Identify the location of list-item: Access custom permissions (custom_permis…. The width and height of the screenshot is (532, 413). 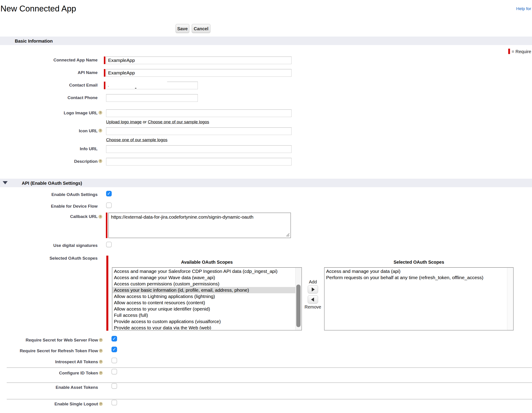
(204, 284).